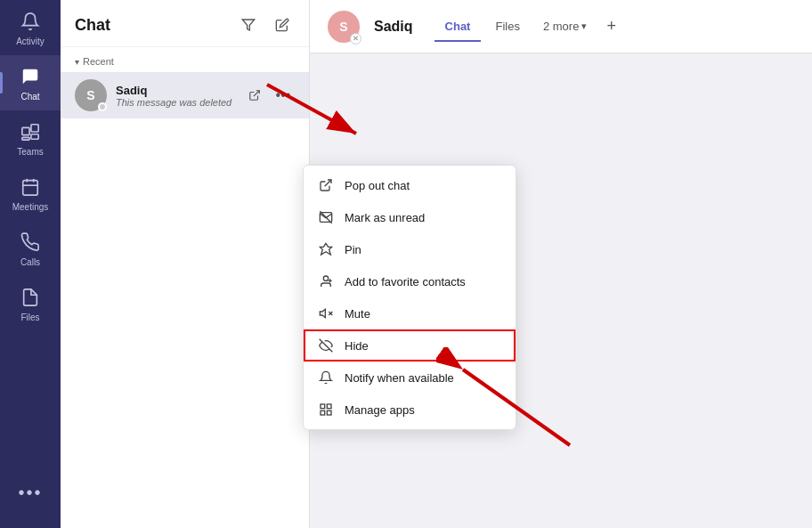 The height and width of the screenshot is (528, 812). What do you see at coordinates (564, 27) in the screenshot?
I see `tab-more: 2 more ▾` at bounding box center [564, 27].